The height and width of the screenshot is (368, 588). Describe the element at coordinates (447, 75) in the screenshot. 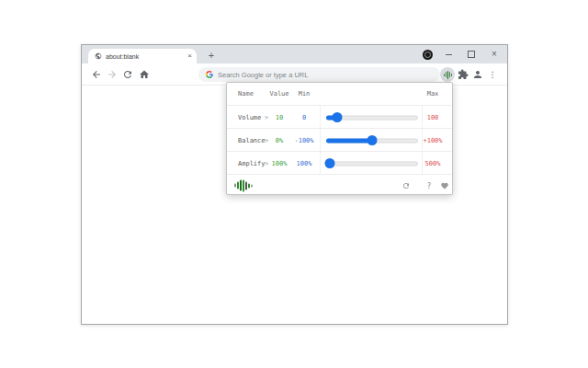

I see `audio-extension-button` at that location.